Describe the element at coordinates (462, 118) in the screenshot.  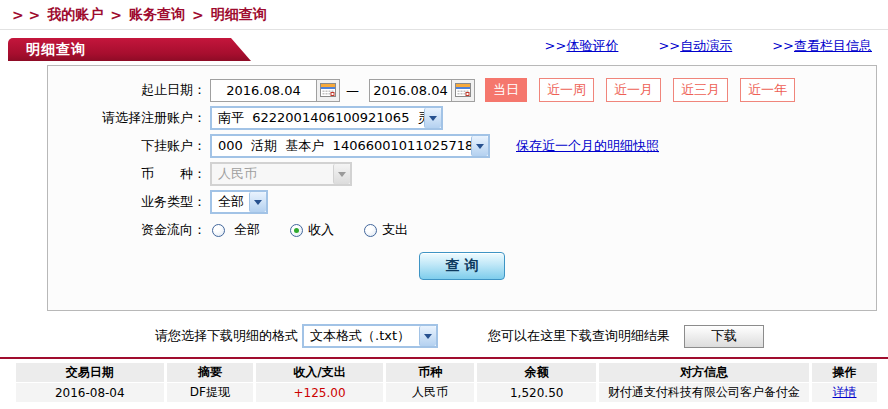
I see `registered-account-row: 请选择注册账户： 南平 6222001406100921065 灵通卡` at that location.